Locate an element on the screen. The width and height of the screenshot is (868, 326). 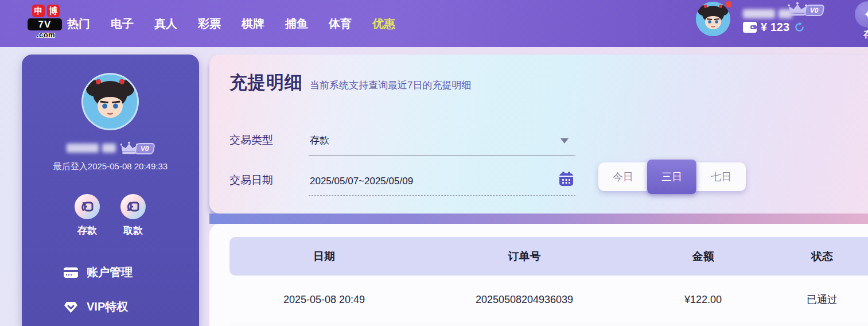
range-button-seven-days: 七日 is located at coordinates (721, 177).